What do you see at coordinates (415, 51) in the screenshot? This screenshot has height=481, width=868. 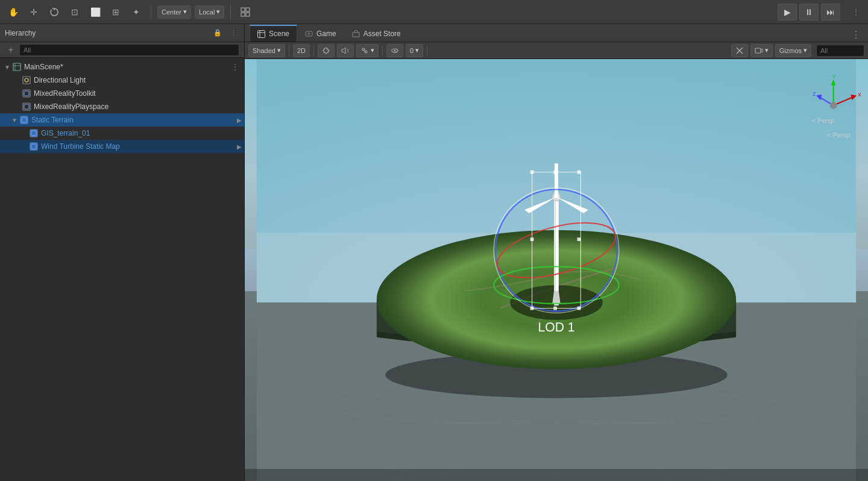 I see `scene-layers-btn: 0 ▾` at bounding box center [415, 51].